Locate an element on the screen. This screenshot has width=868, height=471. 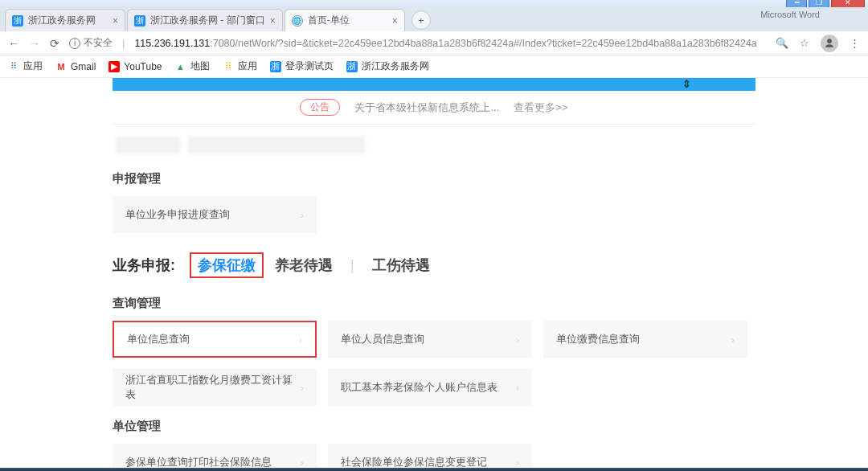
window-titlebar: ━ ❐ ✕ is located at coordinates (434, 3).